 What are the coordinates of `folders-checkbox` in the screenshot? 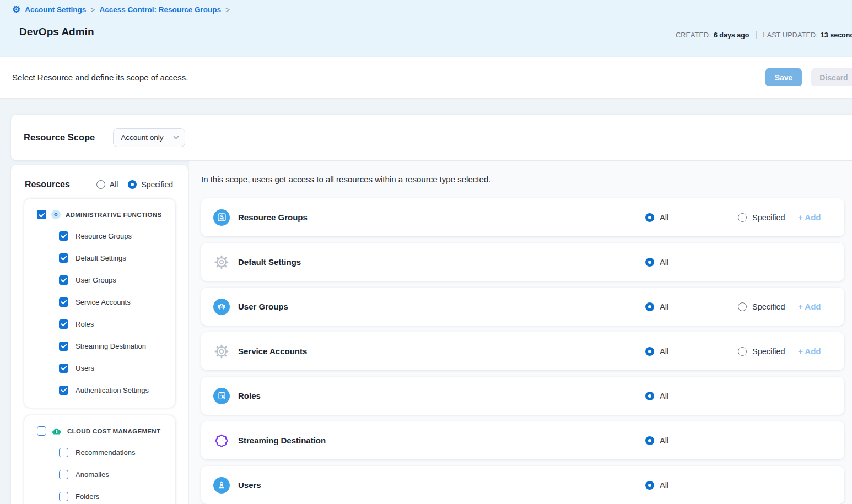 It's located at (64, 497).